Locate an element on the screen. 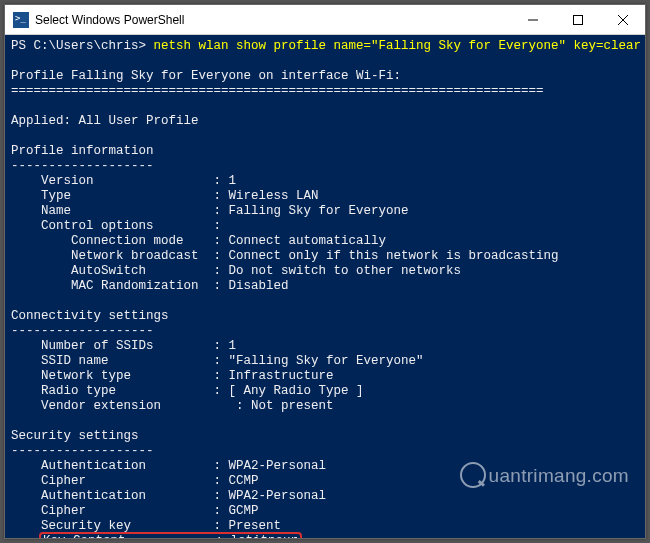 Image resolution: width=650 pixels, height=543 pixels. section-heading-security: Security settings is located at coordinates (75, 436).